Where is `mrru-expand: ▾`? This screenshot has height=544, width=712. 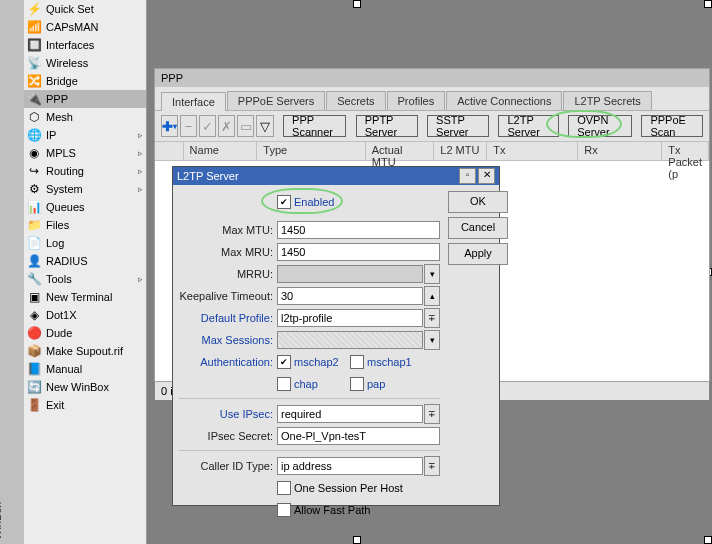
mrru-expand: ▾ is located at coordinates (432, 274).